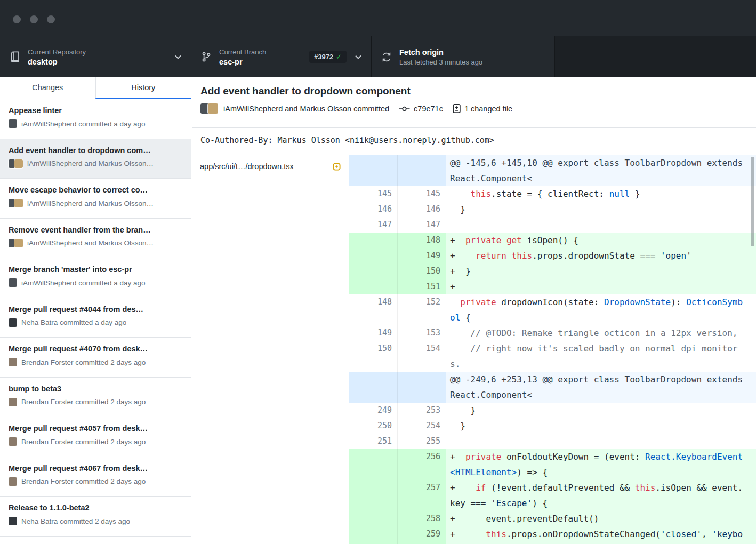 The height and width of the screenshot is (544, 756). I want to click on diff-row-add: 259+ this.props.onDropdownStateChanged('…, so click(552, 535).